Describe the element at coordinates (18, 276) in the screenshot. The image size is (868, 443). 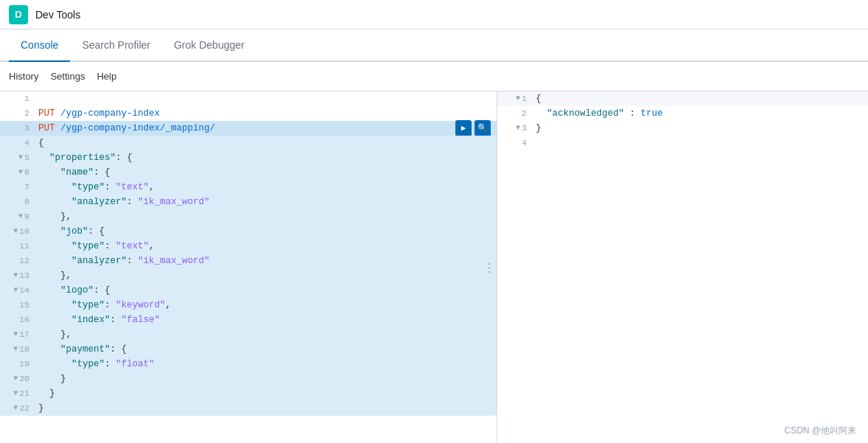
I see `line-number: ▼ 13` at that location.